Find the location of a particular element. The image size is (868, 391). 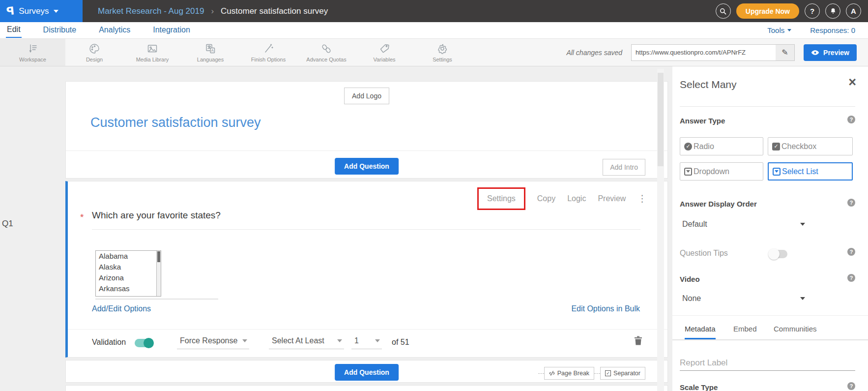

validation-condition-dropdown: Select At Least is located at coordinates (307, 343).